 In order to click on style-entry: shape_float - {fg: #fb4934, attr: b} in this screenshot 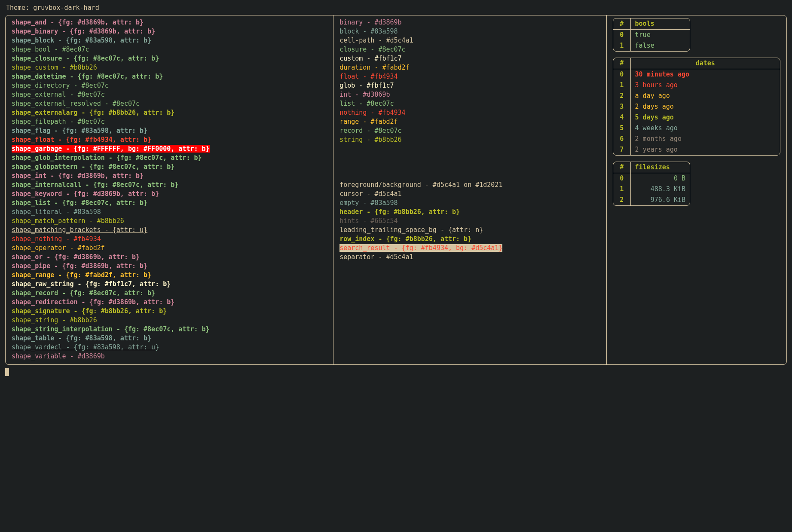, I will do `click(82, 140)`.